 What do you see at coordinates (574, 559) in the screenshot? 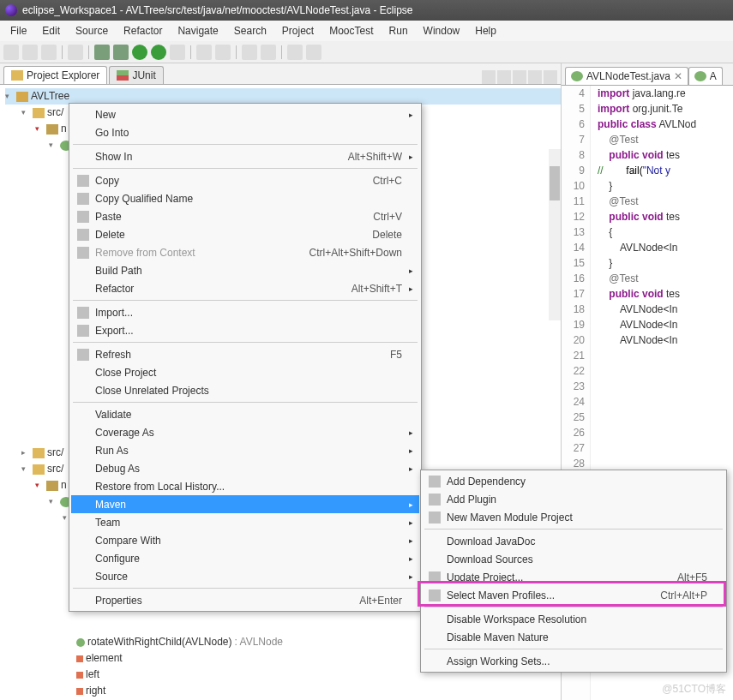
I see `menu-item-download-sources: Download Sources` at bounding box center [574, 559].